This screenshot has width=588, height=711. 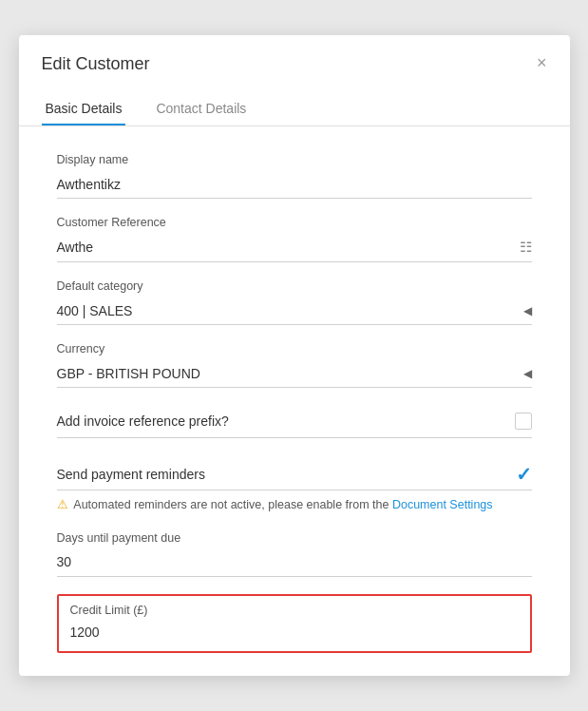 I want to click on display-name-label: Display name, so click(x=294, y=160).